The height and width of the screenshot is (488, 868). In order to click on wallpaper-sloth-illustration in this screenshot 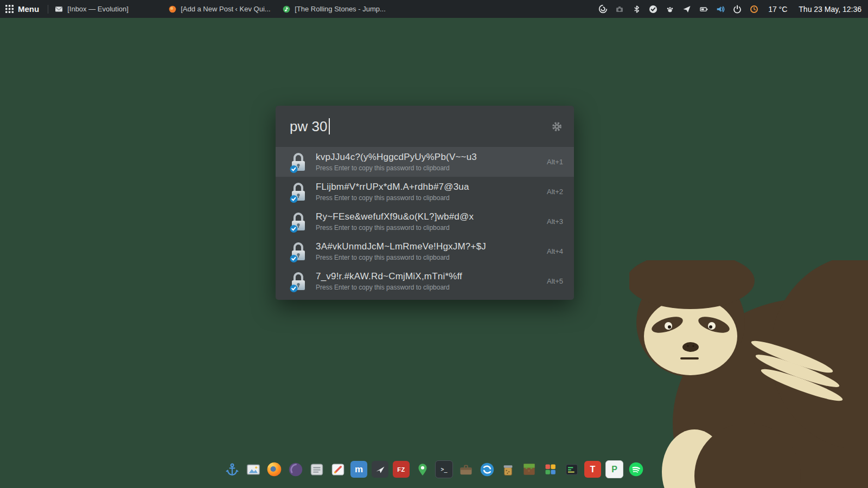, I will do `click(749, 374)`.